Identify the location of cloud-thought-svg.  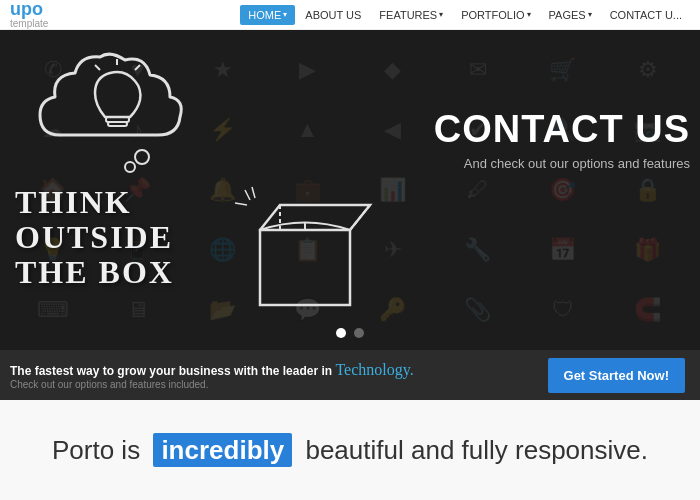
(120, 110).